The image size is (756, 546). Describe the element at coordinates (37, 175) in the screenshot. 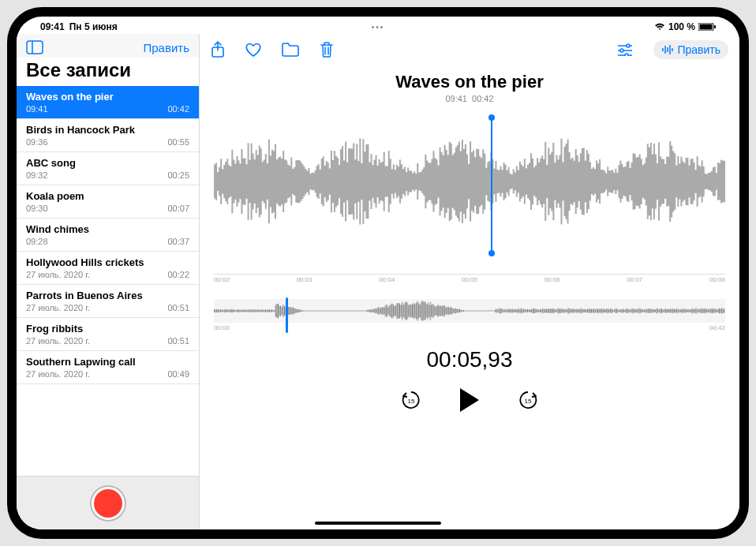

I see `list-item-time: 09:32` at that location.